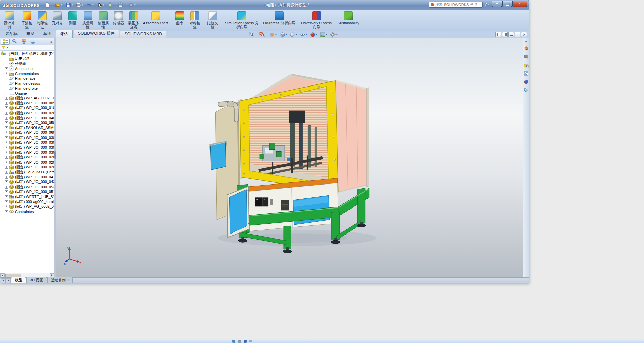  I want to click on tab-scroll-left, so click(3, 281).